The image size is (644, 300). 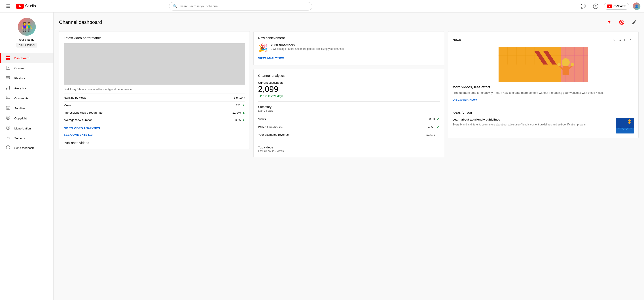 I want to click on views-summary-row: Views 8.5K ✔, so click(x=349, y=119).